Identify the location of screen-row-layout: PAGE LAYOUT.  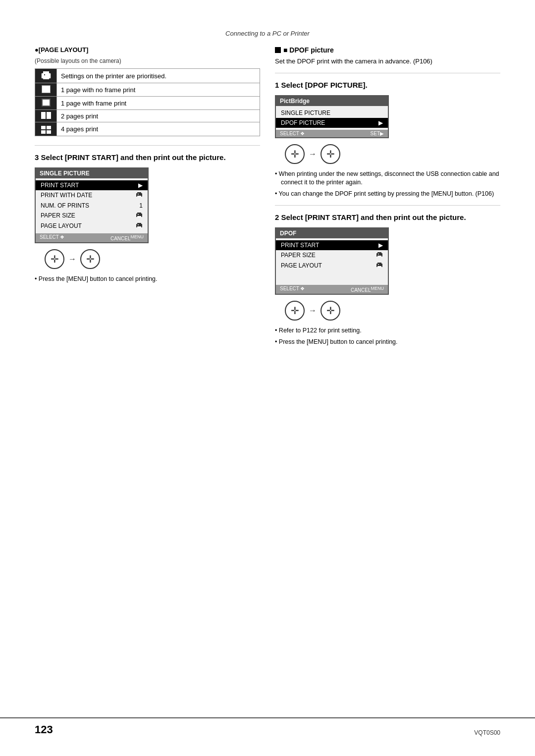
(92, 226).